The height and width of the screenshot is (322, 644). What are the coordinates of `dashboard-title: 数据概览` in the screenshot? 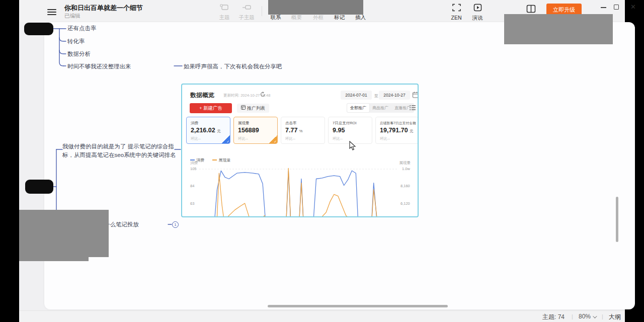 It's located at (202, 96).